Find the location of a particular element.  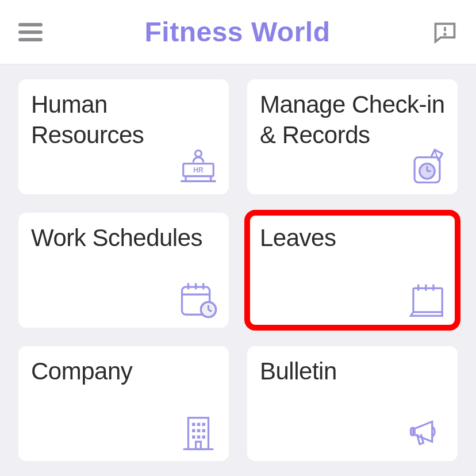

app-header: Fitness World is located at coordinates (238, 32).